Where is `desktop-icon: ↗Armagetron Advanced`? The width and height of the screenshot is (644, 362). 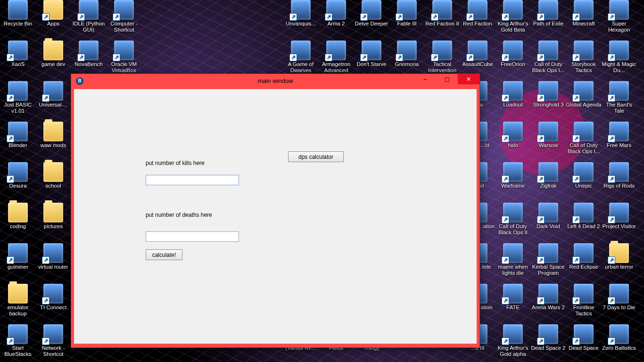
desktop-icon: ↗Armagetron Advanced is located at coordinates (336, 57).